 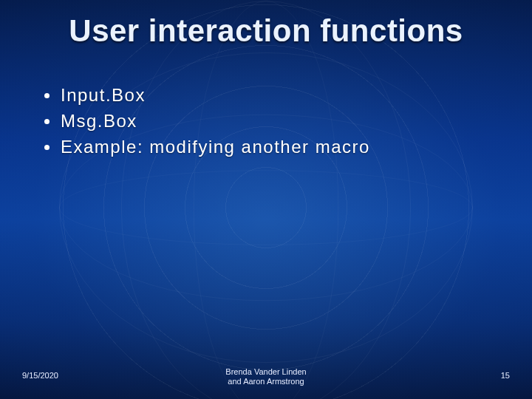 What do you see at coordinates (216, 146) in the screenshot?
I see `bullet-text: Example: modifying another macro` at bounding box center [216, 146].